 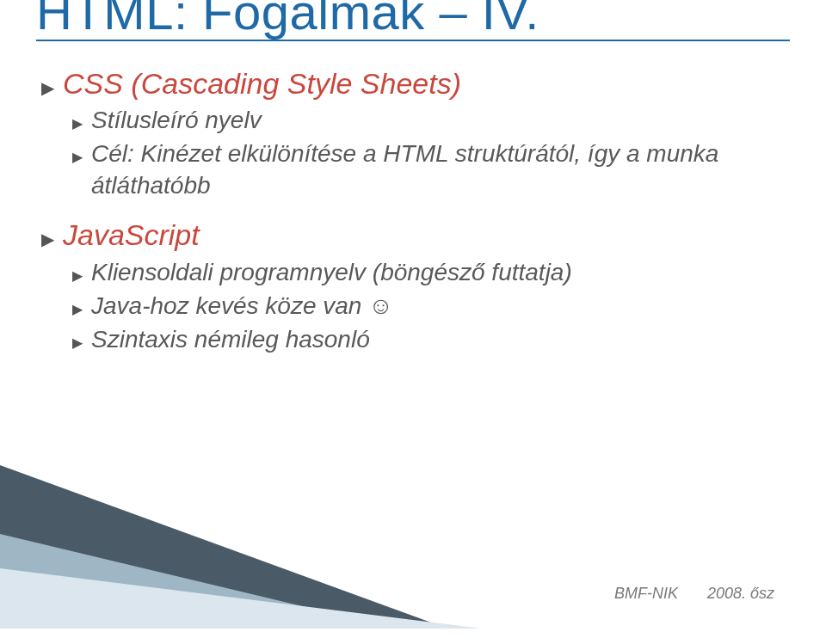 I want to click on sub-bullet-text: Stílusleíró nyelv, so click(x=176, y=120).